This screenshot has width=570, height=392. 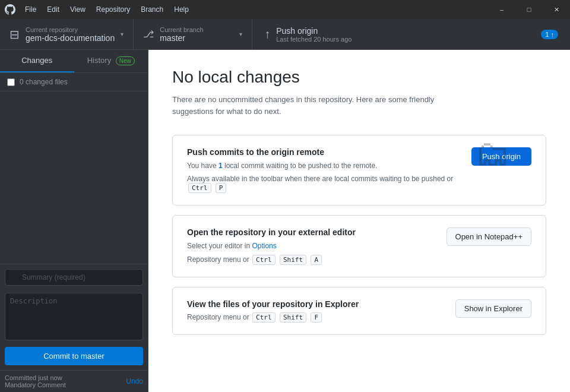 I want to click on explorer-shortcut-ctrl: Ctrl, so click(x=264, y=317).